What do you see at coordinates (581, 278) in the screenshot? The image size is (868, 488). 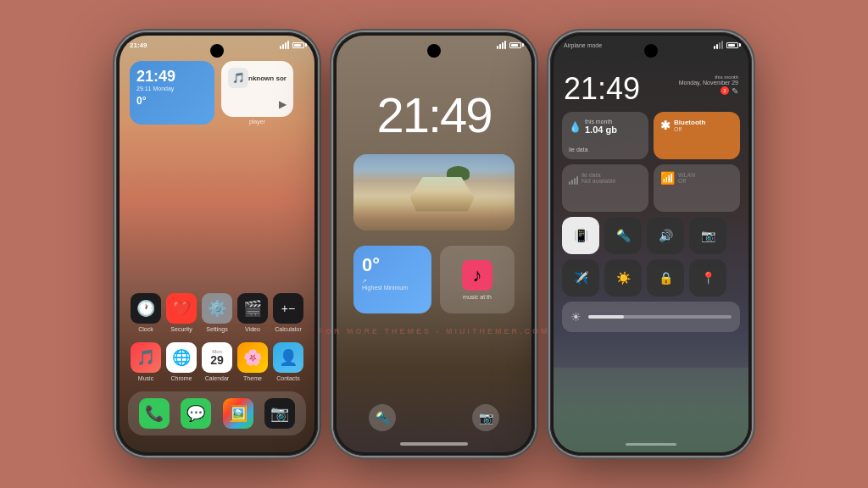 I see `cc-airplane-tile: ✈️` at bounding box center [581, 278].